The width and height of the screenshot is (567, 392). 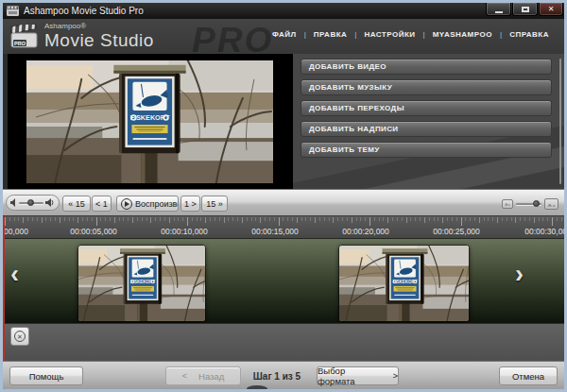 I want to click on back-arrow-icon: <, so click(x=185, y=376).